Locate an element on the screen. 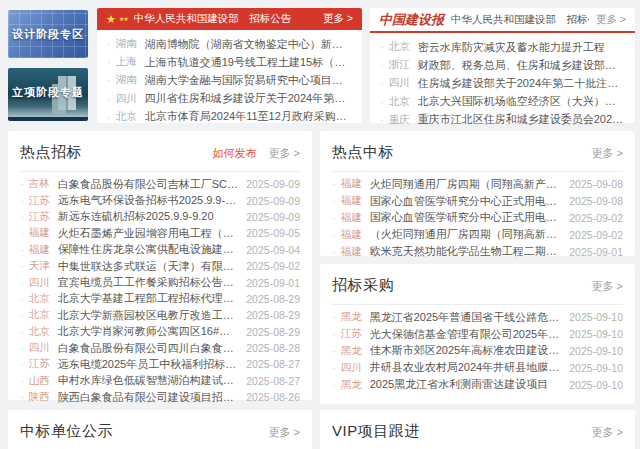 The image size is (640, 449). list-item: · 四川 四川省住房和城乡建设厅关于2024年第八十六批二级造价工程师... is located at coordinates (230, 99).